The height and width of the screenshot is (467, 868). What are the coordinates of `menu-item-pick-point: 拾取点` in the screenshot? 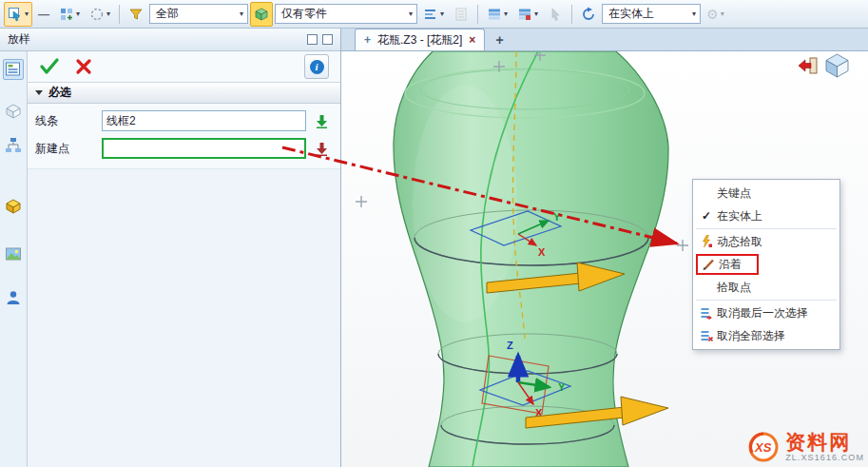 It's located at (766, 287).